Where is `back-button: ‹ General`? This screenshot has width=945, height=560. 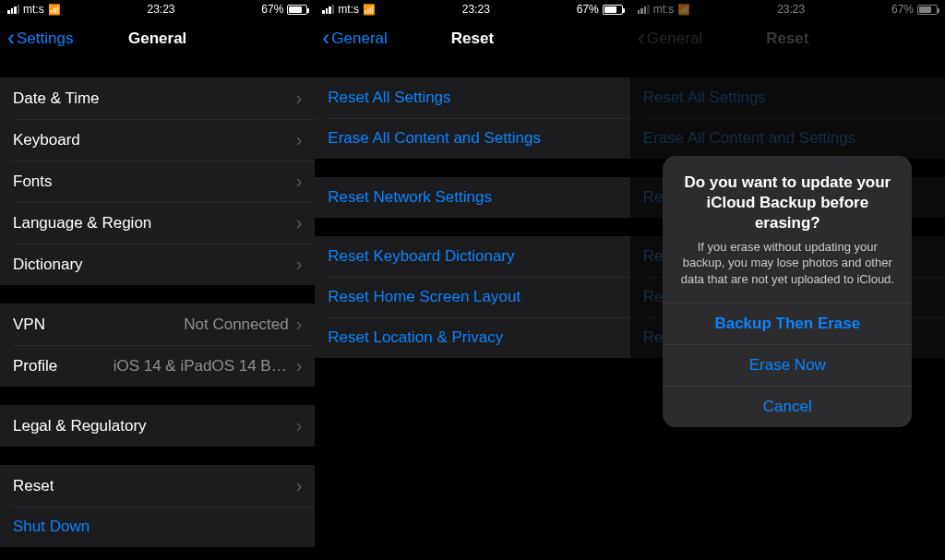 back-button: ‹ General is located at coordinates (354, 39).